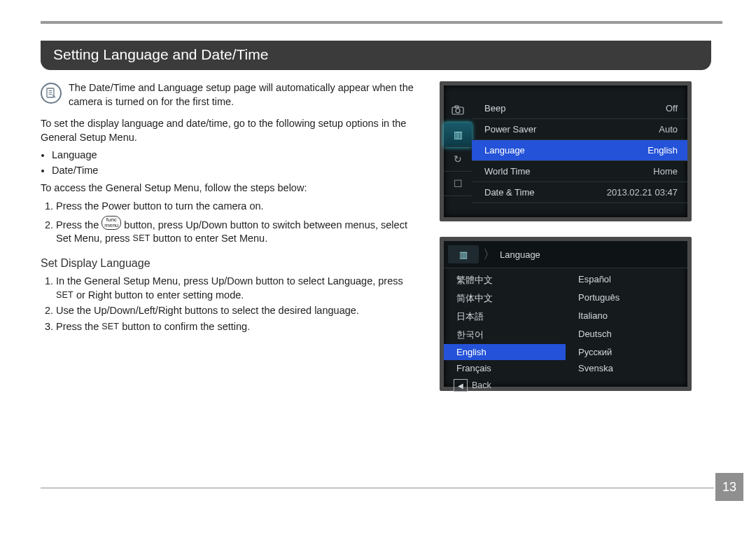 The height and width of the screenshot is (550, 756). What do you see at coordinates (161, 55) in the screenshot?
I see `section-title: Setting Language and Date/Time` at bounding box center [161, 55].